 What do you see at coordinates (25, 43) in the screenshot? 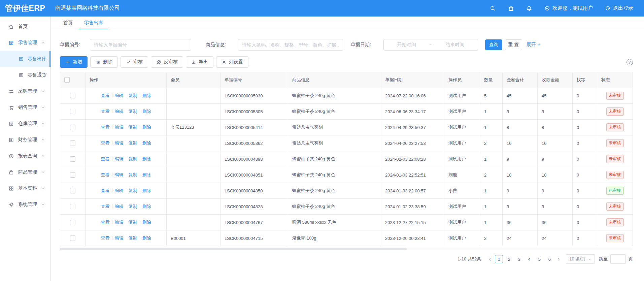
I see `sidebar-item-retail: 零售管理` at bounding box center [25, 43].